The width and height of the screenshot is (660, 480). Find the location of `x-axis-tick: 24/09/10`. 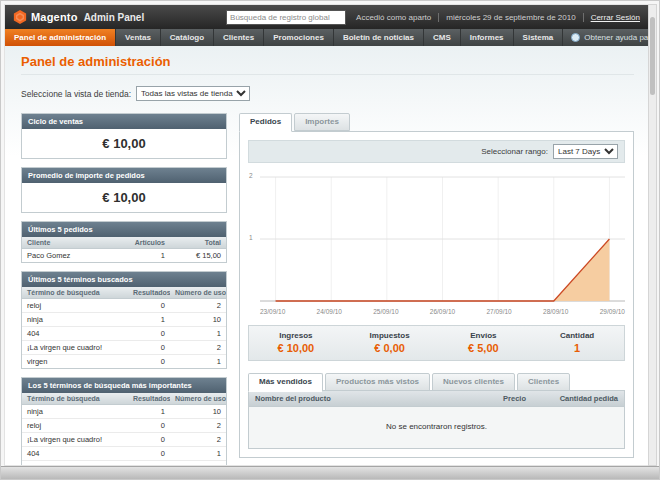

x-axis-tick: 24/09/10 is located at coordinates (330, 312).